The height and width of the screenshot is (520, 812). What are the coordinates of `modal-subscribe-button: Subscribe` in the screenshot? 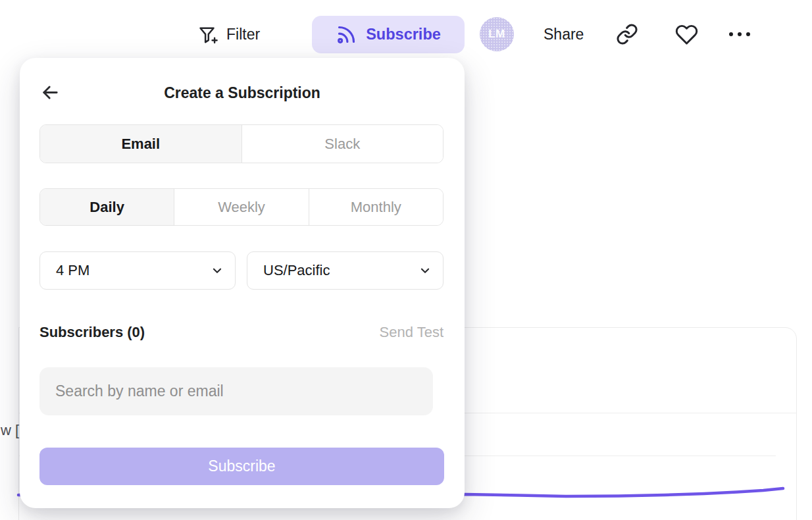 It's located at (242, 466).